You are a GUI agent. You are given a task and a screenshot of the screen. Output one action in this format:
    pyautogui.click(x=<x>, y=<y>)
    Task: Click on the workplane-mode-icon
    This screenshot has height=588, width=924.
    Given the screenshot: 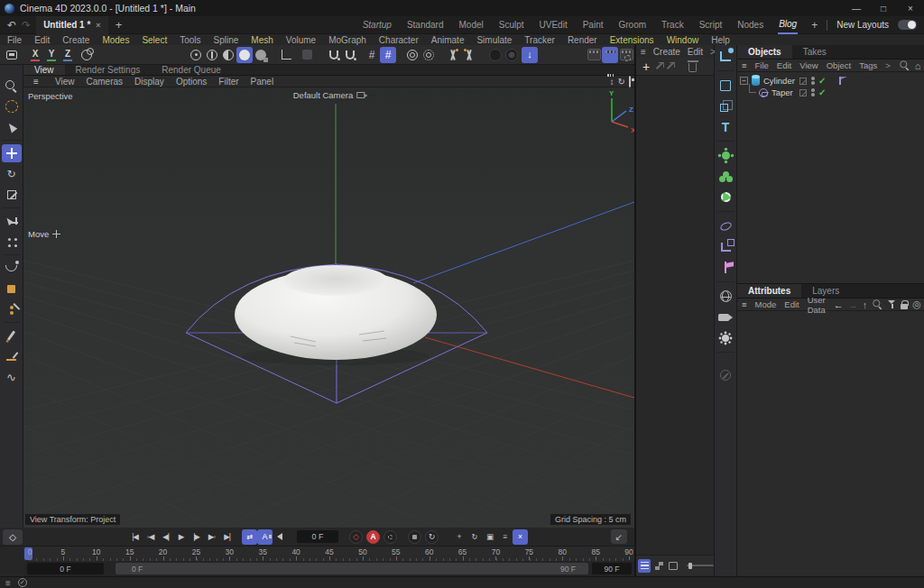 What is the action you would take?
    pyautogui.click(x=307, y=55)
    